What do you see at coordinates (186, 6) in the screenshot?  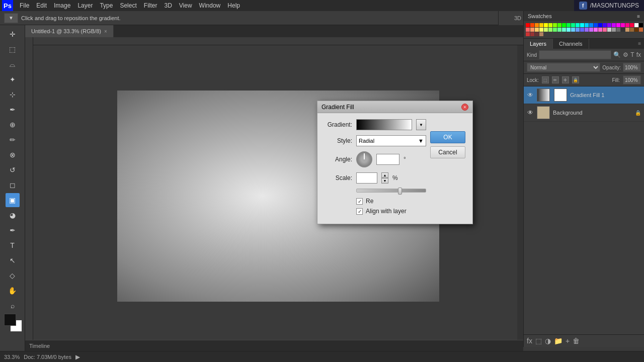 I see `menu-view: View` at bounding box center [186, 6].